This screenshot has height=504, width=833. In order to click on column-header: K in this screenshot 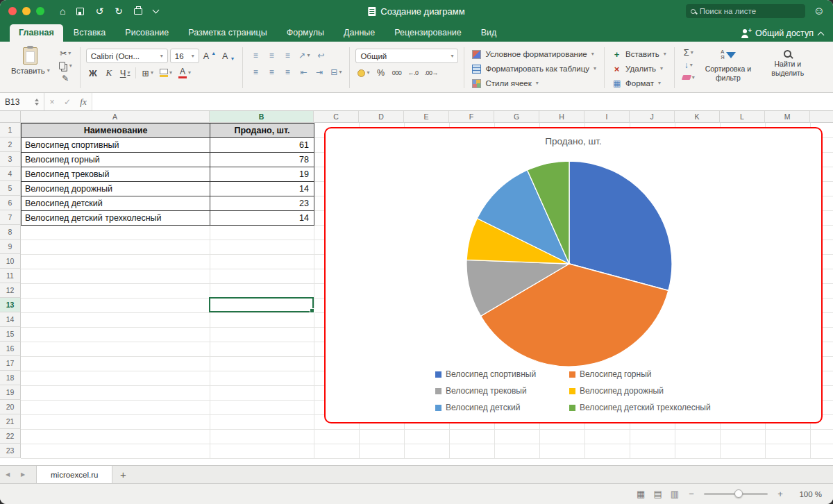, I will do `click(697, 117)`.